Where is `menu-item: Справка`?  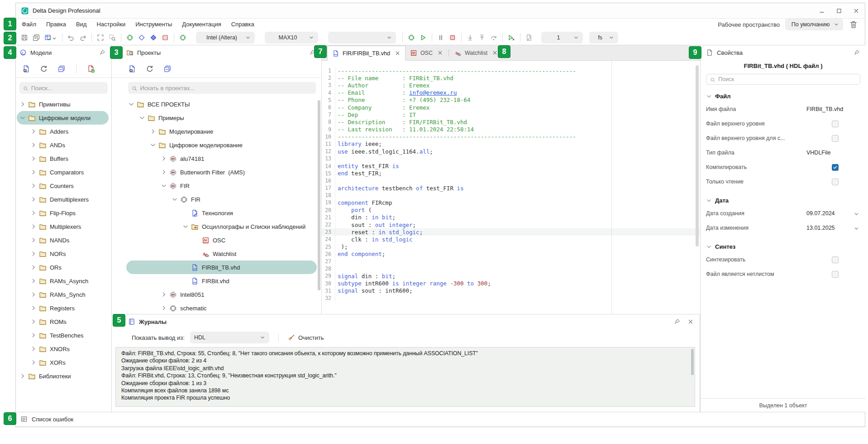
menu-item: Справка is located at coordinates (243, 24).